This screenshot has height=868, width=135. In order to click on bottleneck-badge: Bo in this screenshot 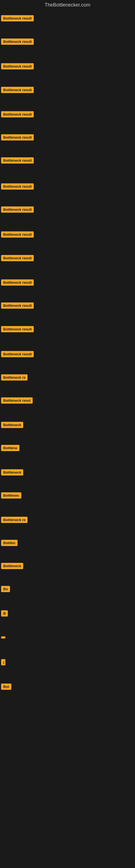, I will do `click(5, 589)`.